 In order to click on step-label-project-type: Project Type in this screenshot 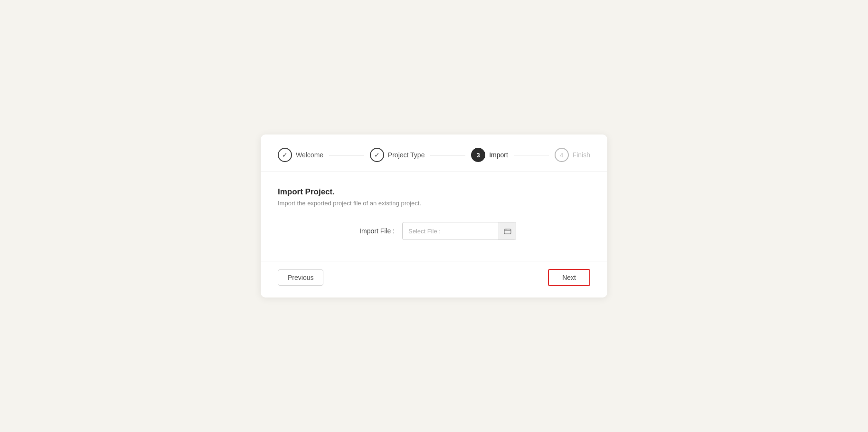, I will do `click(406, 155)`.